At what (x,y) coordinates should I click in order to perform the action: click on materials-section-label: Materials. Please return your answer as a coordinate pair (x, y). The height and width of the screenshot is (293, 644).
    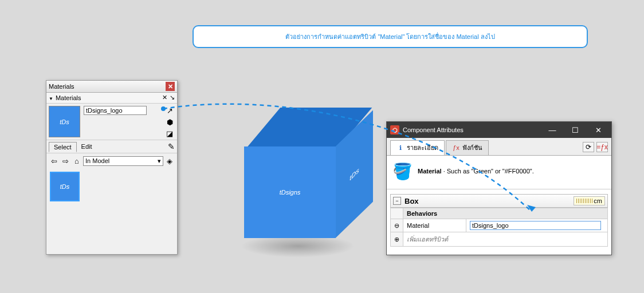
    Looking at the image, I should click on (69, 98).